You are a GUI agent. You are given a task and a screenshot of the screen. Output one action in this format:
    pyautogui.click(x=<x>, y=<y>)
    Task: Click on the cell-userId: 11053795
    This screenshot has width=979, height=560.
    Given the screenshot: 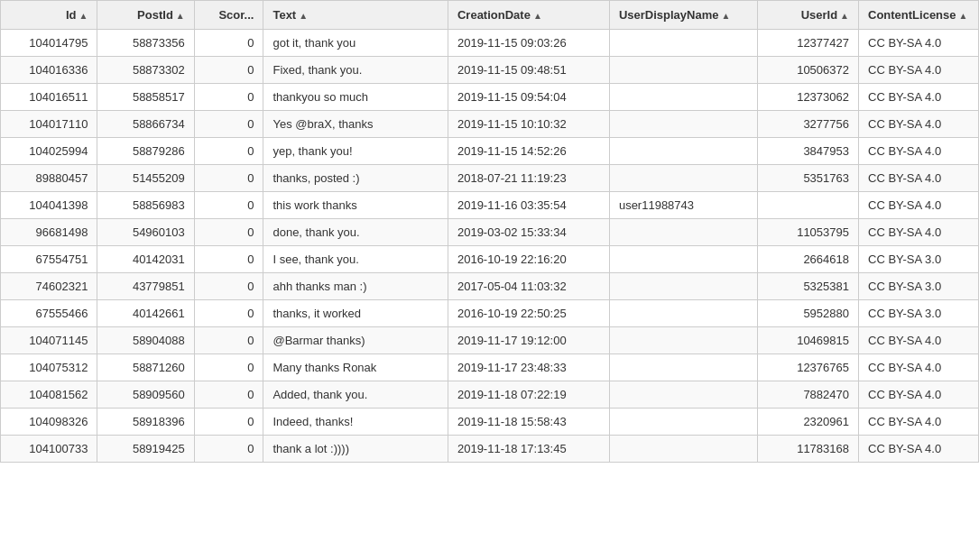 What is the action you would take?
    pyautogui.click(x=808, y=233)
    